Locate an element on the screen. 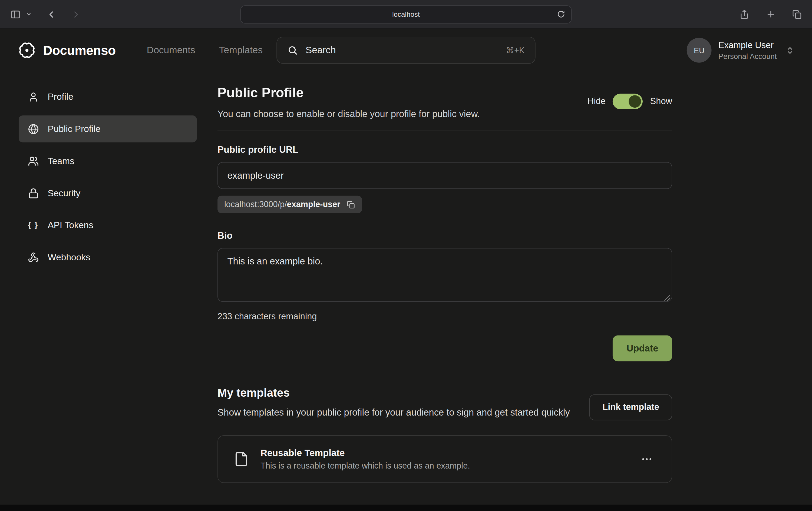 The height and width of the screenshot is (511, 812). page-title: Public Profile is located at coordinates (349, 92).